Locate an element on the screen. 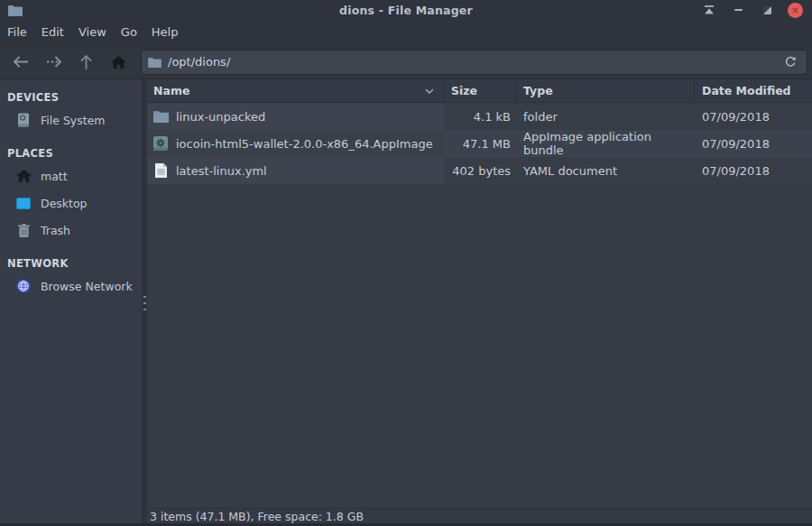  column-label: Date Modified is located at coordinates (747, 90).